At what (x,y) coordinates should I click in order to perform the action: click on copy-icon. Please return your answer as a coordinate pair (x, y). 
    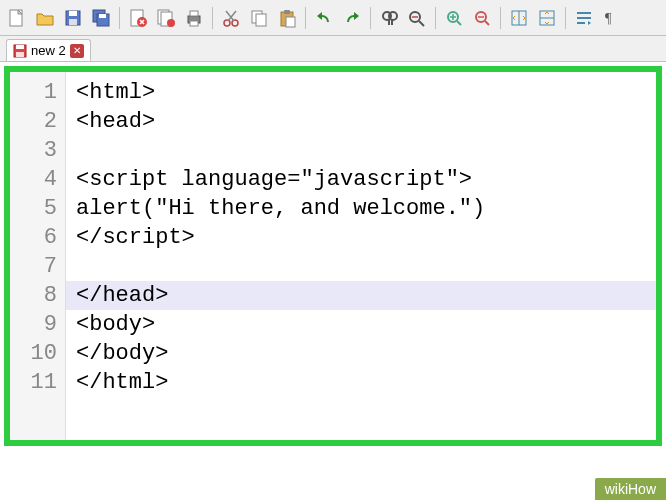
    Looking at the image, I should click on (259, 18).